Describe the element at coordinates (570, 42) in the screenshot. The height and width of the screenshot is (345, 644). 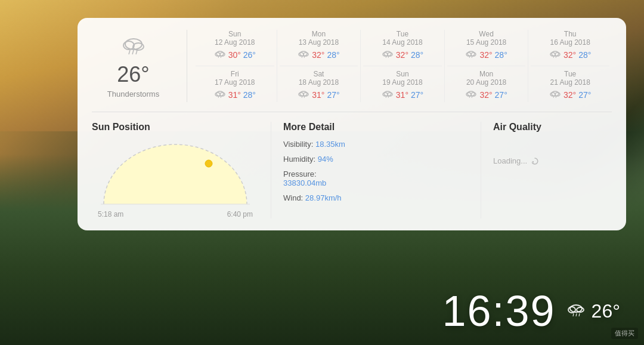
I see `forecast-date-5-1: 16 Aug 2018` at that location.